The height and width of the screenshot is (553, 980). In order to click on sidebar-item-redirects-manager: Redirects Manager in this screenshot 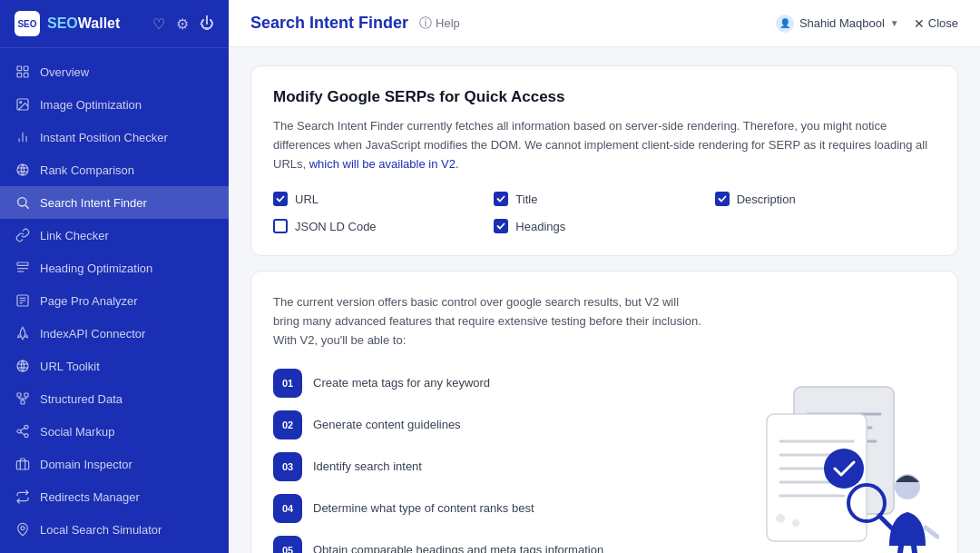, I will do `click(114, 497)`.